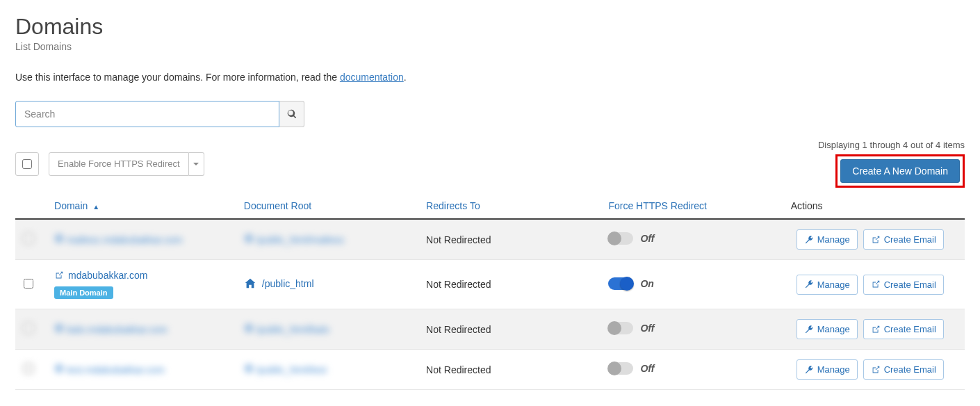 This screenshot has width=980, height=406. Describe the element at coordinates (874, 206) in the screenshot. I see `column-header-actions: Actions` at that location.